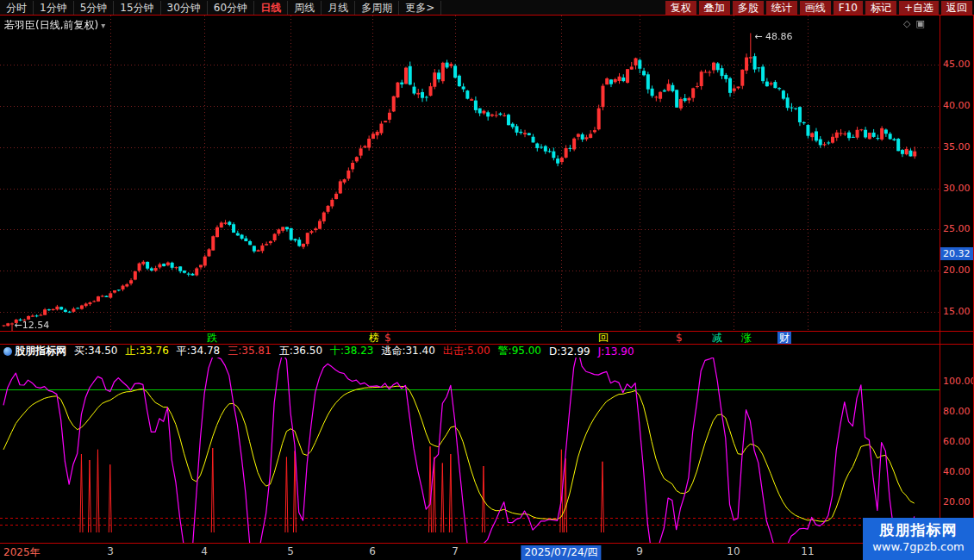 The image size is (974, 560). What do you see at coordinates (231, 8) in the screenshot?
I see `tab-60min: 60分钟` at bounding box center [231, 8].